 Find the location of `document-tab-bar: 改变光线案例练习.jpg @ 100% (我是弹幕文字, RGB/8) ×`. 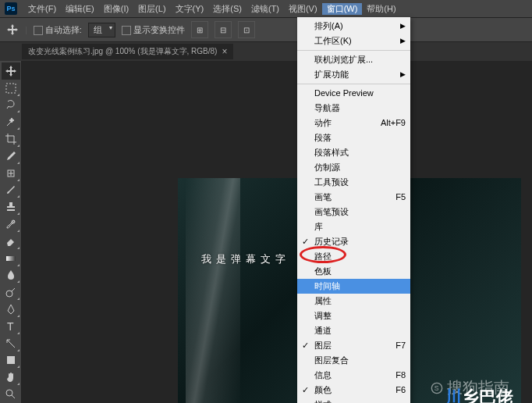

document-tab-bar: 改变光线案例练习.jpg @ 100% (我是弹幕文字, RGB/8) × is located at coordinates (266, 52).